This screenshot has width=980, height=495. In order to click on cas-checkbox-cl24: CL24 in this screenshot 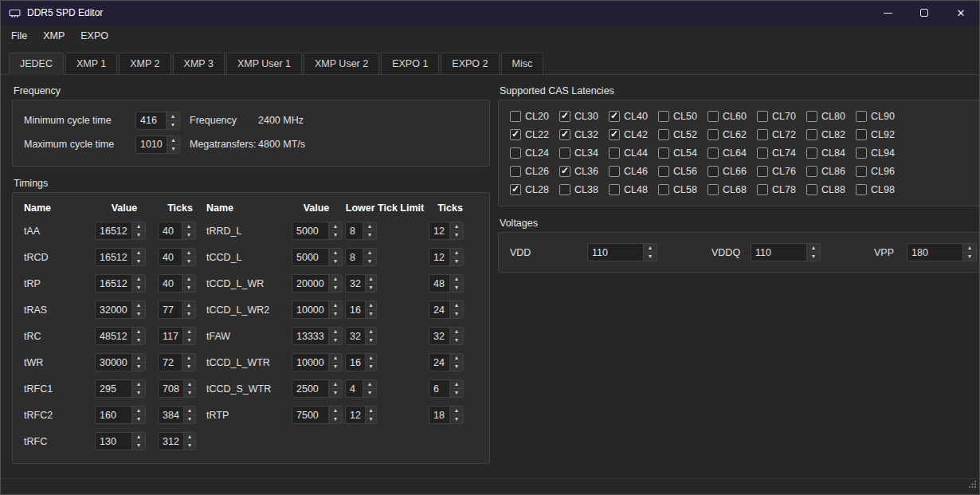, I will do `click(535, 153)`.